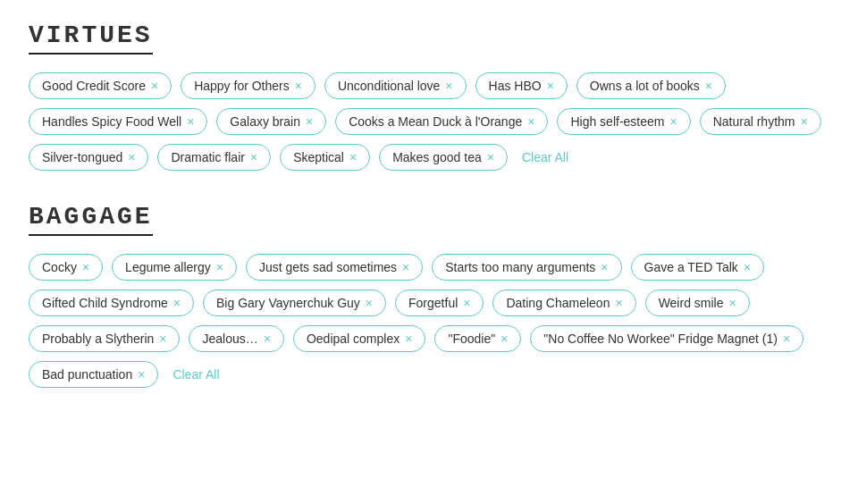  I want to click on tag: Good Credit Score×, so click(100, 86).